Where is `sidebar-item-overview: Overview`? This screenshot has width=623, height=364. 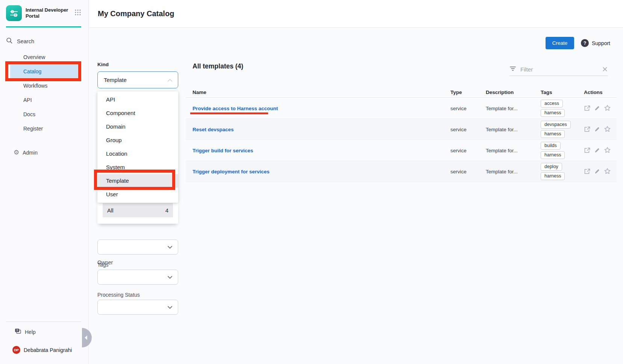 sidebar-item-overview: Overview is located at coordinates (46, 58).